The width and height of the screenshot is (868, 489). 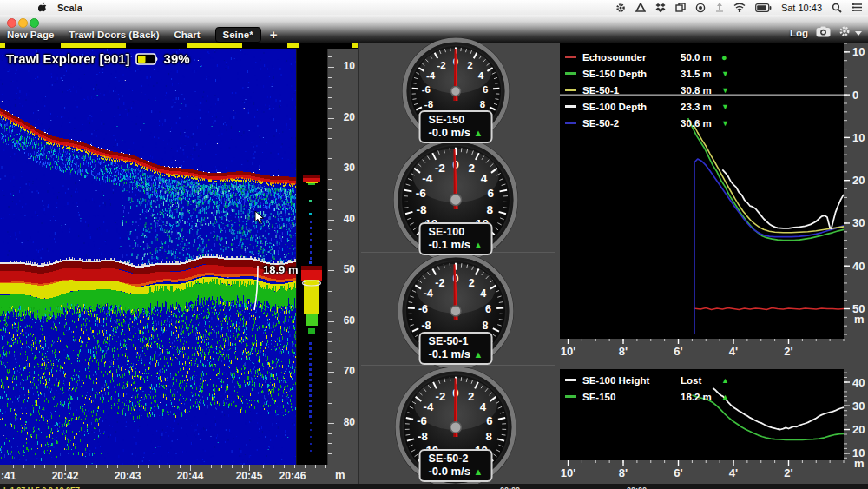 I want to click on gauge-readout-se-50-2: SE-50-2-0.0 m/s ▲, so click(x=457, y=466).